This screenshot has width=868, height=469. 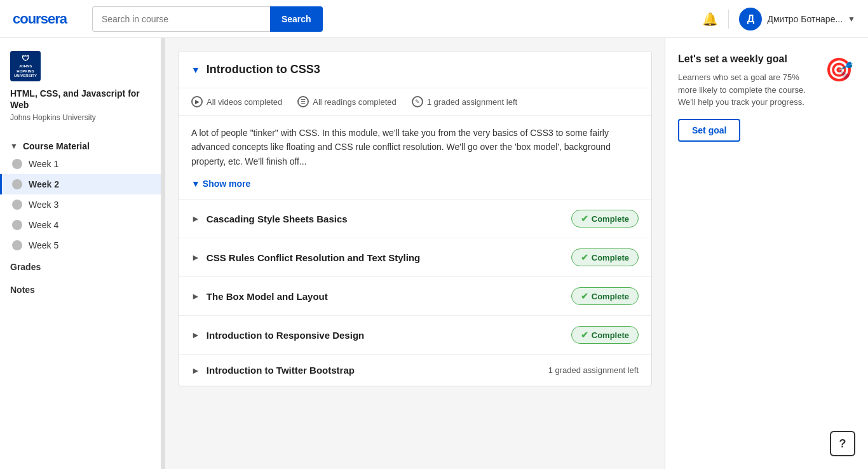 What do you see at coordinates (750, 19) in the screenshot?
I see `avatar: Д` at bounding box center [750, 19].